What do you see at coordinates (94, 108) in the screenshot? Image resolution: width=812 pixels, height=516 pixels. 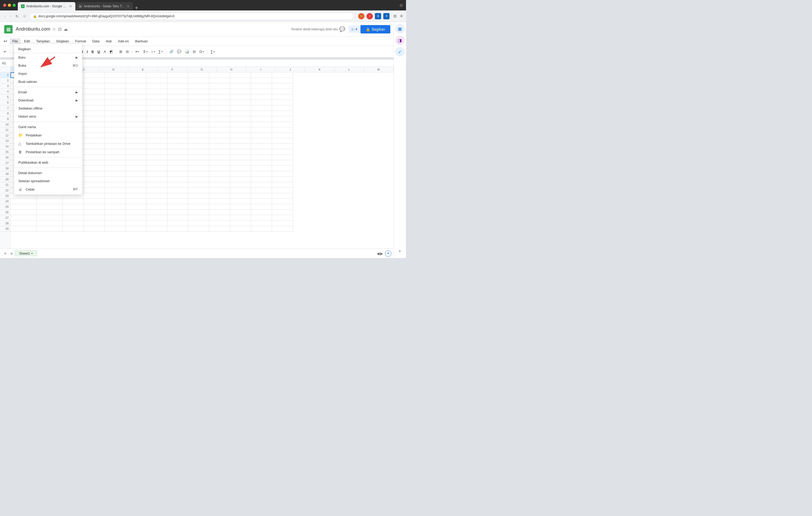 I see `cell-D7` at bounding box center [94, 108].